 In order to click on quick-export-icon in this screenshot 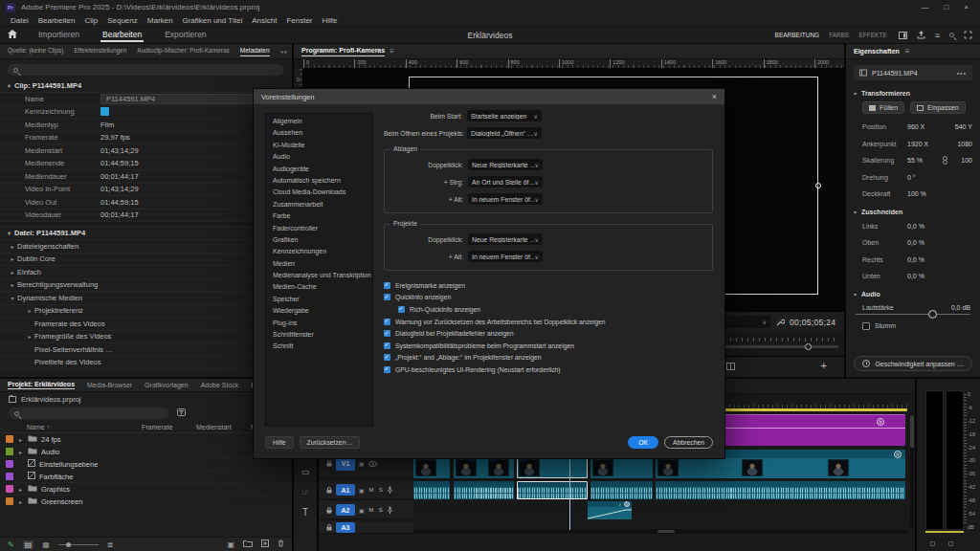, I will do `click(921, 34)`.